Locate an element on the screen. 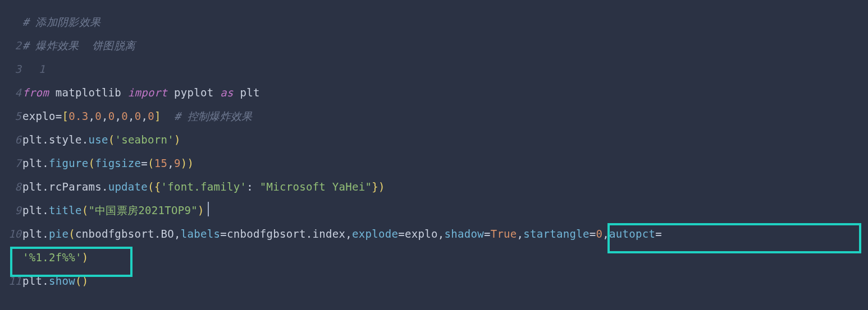  brace: { is located at coordinates (158, 187).